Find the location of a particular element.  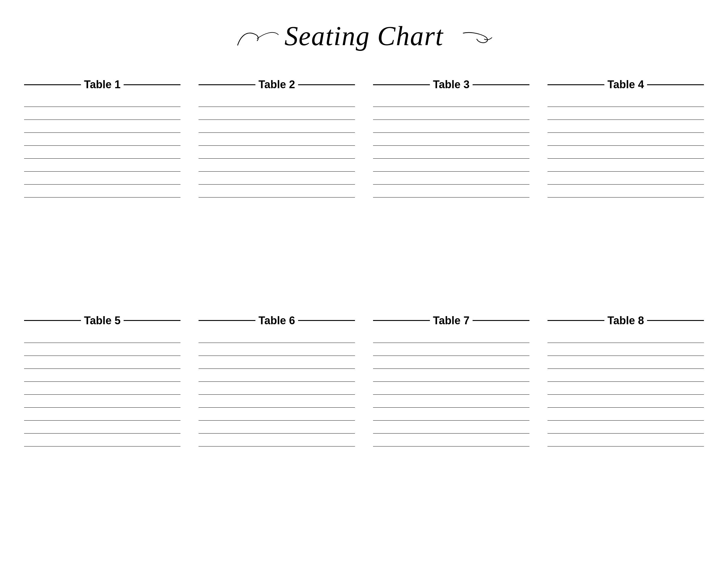

svg-text: Seating Chart is located at coordinates (364, 36).